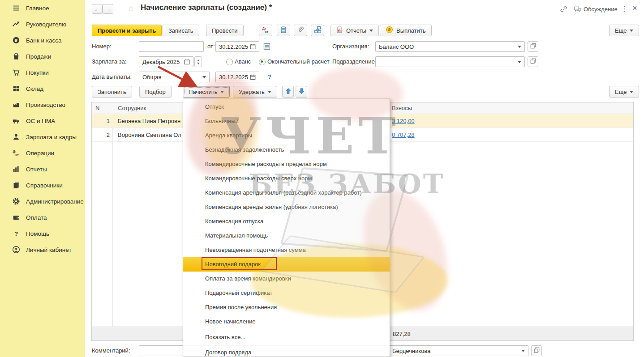 Image resolution: width=644 pixels, height=357 pixels. What do you see at coordinates (287, 293) in the screenshot?
I see `dropdown-item: Подарочный сертификат` at bounding box center [287, 293].